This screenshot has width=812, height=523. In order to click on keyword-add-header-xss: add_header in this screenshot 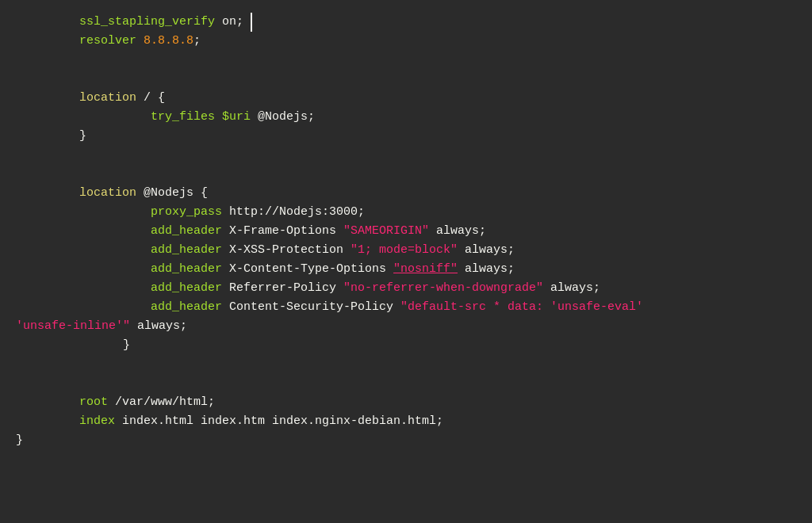, I will do `click(186, 250)`.